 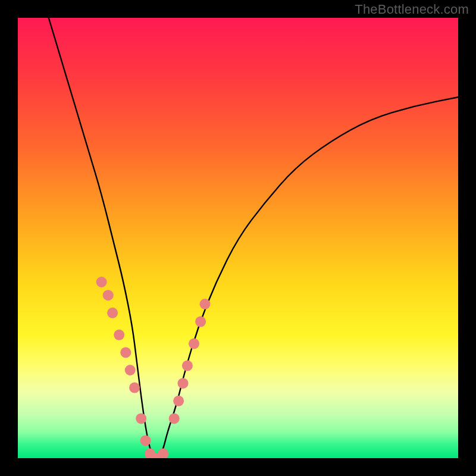 What do you see at coordinates (412, 10) in the screenshot?
I see `watermark-text: TheBottleneck.com` at bounding box center [412, 10].